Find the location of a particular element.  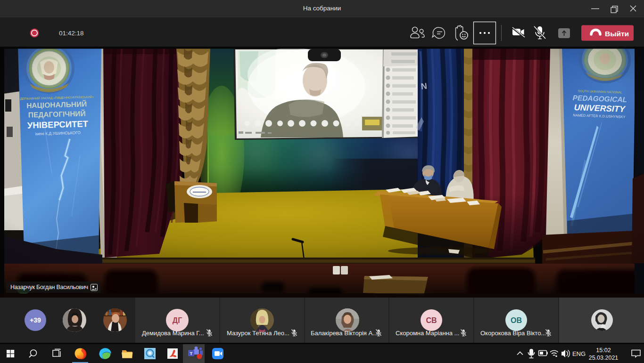

svg-text: +39 is located at coordinates (35, 320).